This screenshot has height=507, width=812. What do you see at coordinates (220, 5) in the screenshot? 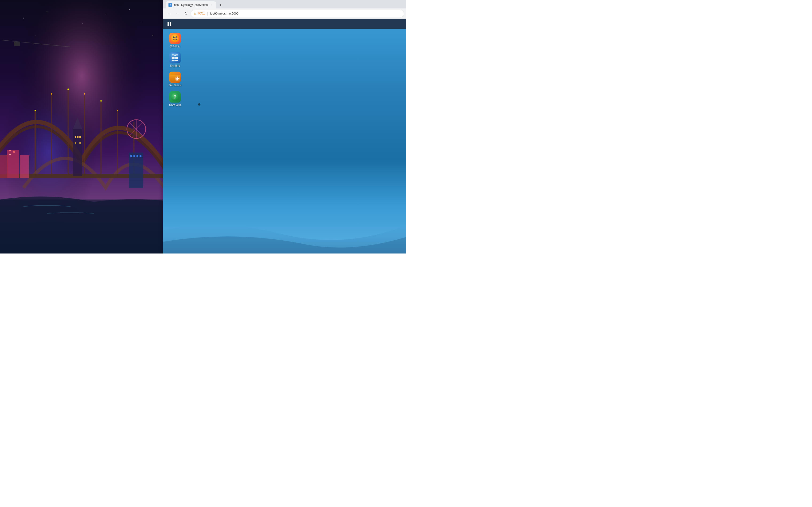
I see `new-tab-button: +` at bounding box center [220, 5].